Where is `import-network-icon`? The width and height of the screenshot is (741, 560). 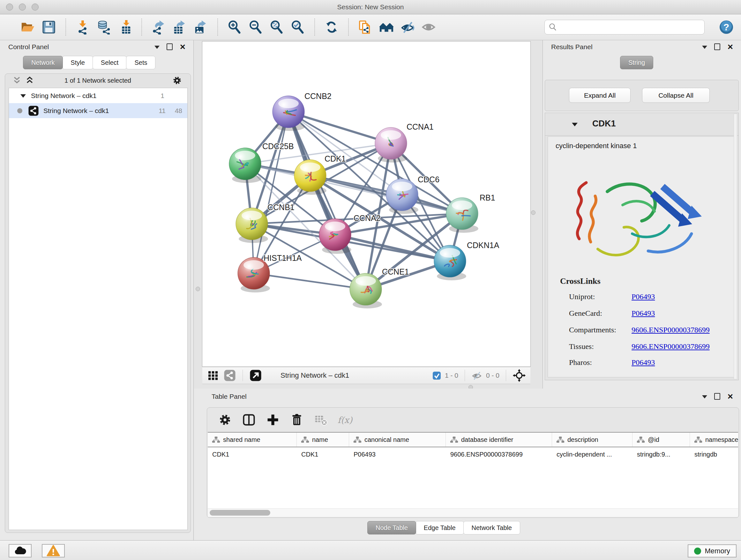
import-network-icon is located at coordinates (83, 27).